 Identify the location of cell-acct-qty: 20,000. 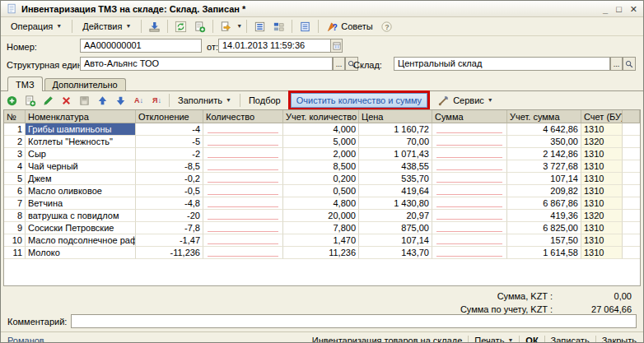
(321, 216).